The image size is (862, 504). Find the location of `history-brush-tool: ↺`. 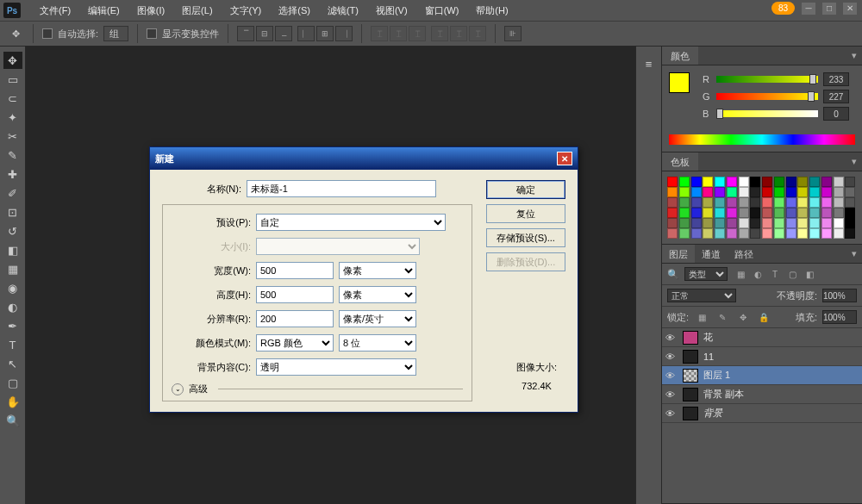

history-brush-tool: ↺ is located at coordinates (13, 231).